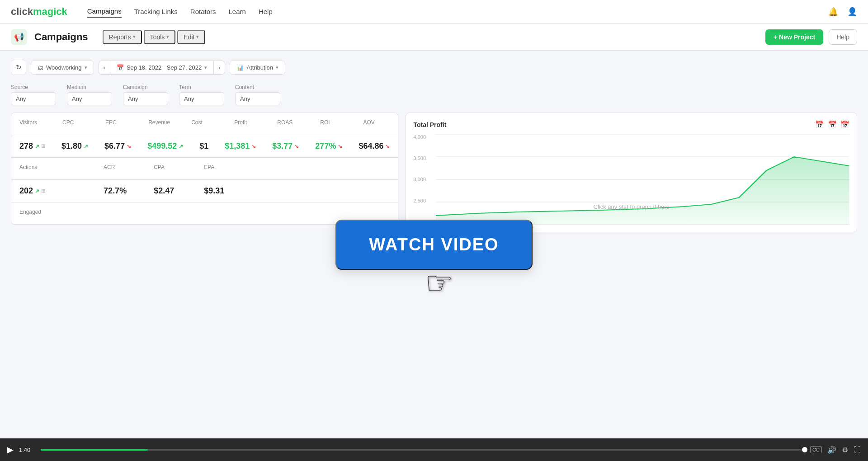  What do you see at coordinates (439, 283) in the screenshot?
I see `cursor-hand-icon: ☞` at bounding box center [439, 283].